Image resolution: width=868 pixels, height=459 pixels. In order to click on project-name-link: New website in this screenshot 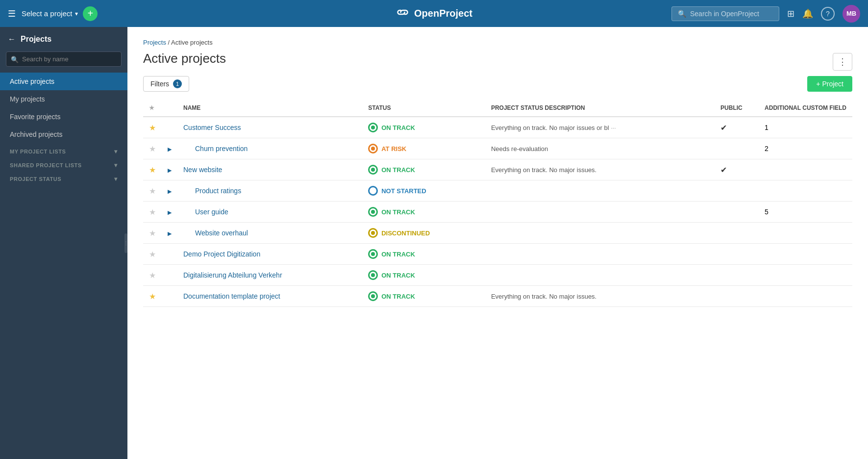, I will do `click(203, 170)`.